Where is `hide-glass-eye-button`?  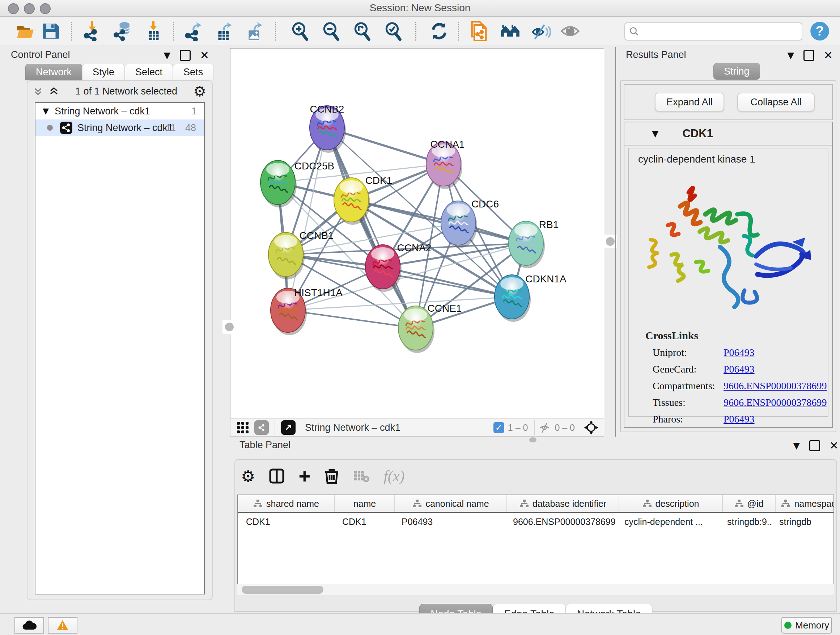
hide-glass-eye-button is located at coordinates (541, 31).